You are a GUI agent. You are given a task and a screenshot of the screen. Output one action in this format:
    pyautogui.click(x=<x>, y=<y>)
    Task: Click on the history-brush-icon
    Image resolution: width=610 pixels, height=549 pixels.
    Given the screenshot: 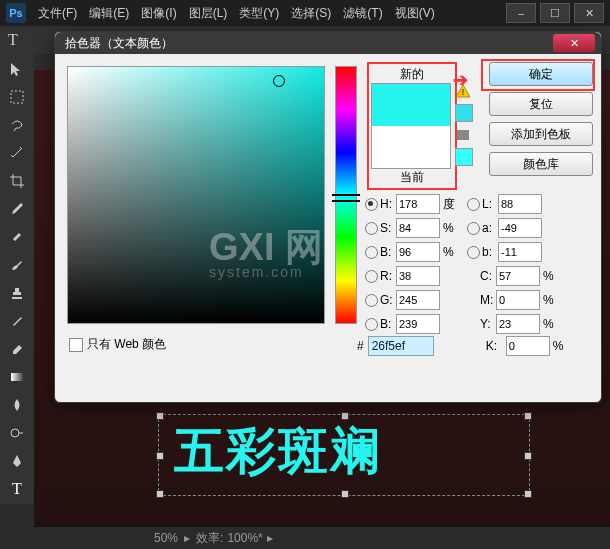 What is the action you would take?
    pyautogui.click(x=17, y=321)
    